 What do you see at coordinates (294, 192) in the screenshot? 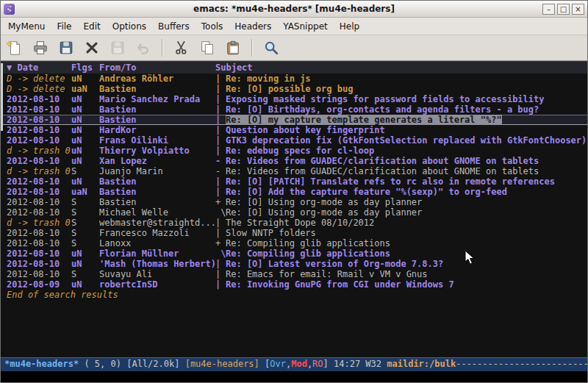
I see `message-row: 2012-08-10uaNBastien|Re: [O] Add the cap…` at bounding box center [294, 192].